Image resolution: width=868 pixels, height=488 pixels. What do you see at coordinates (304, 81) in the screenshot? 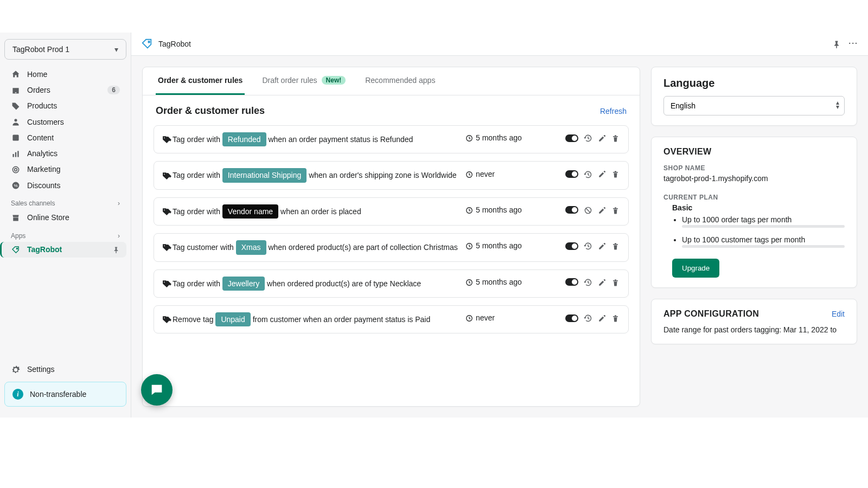
I see `tab-draft-order-rules: Draft order rules New!` at bounding box center [304, 81].